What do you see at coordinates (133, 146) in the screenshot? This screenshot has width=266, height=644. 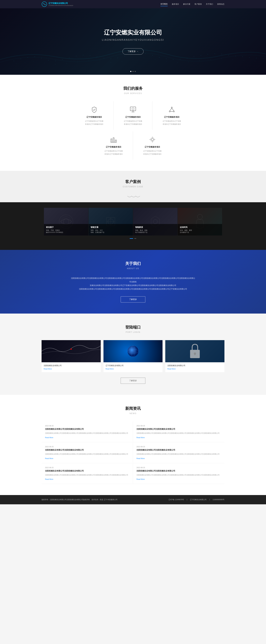 I see `services-row-2: 辽宁安燃服务项目 辽宁安燃放责任辽宁安燃务项目辽宁安燃服务项目 辽宁安燃服务项目…` at bounding box center [133, 146].